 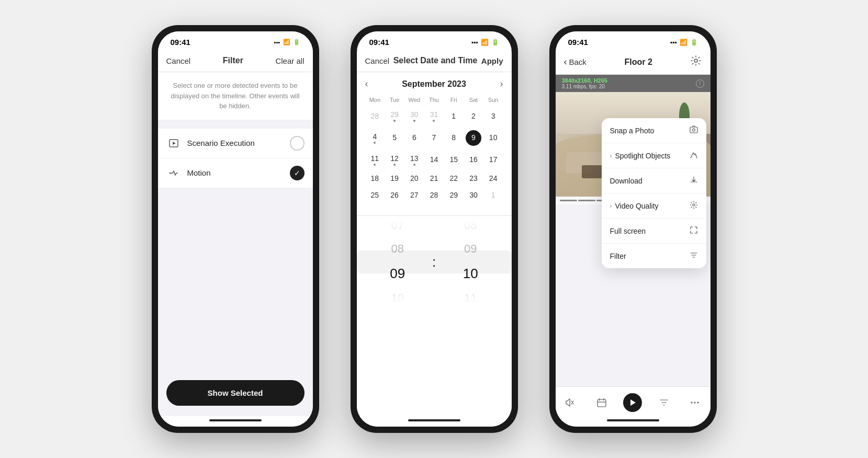 What do you see at coordinates (643, 156) in the screenshot?
I see `spotlight-objects-label: Spotlight Objects` at bounding box center [643, 156].